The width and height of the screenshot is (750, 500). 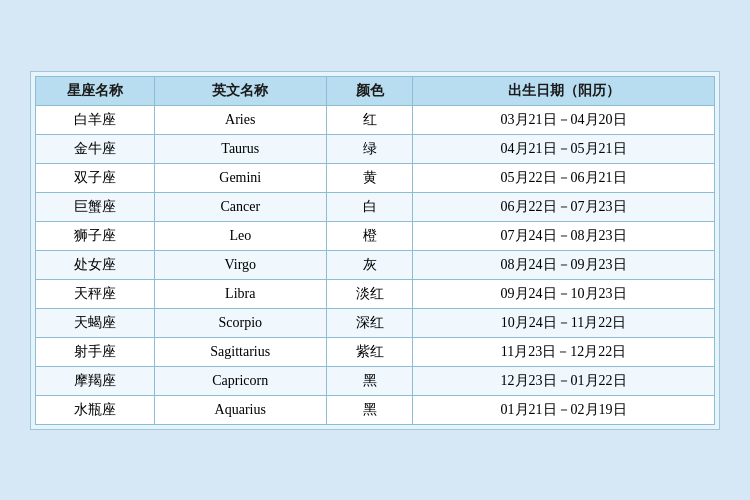 What do you see at coordinates (376, 148) in the screenshot?
I see `table-row: 金牛座Taurus绿04月21日－05月21日` at bounding box center [376, 148].